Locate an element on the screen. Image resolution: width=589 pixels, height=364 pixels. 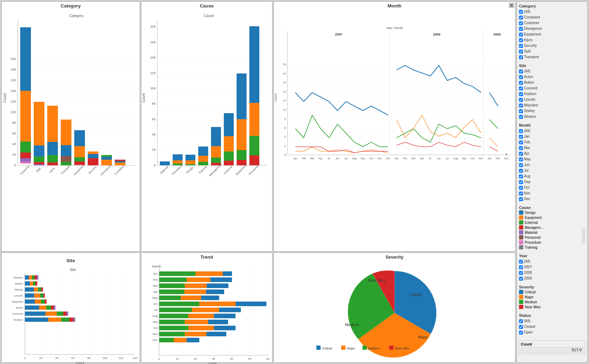
category-filter-injury: Injury is located at coordinates (552, 40).